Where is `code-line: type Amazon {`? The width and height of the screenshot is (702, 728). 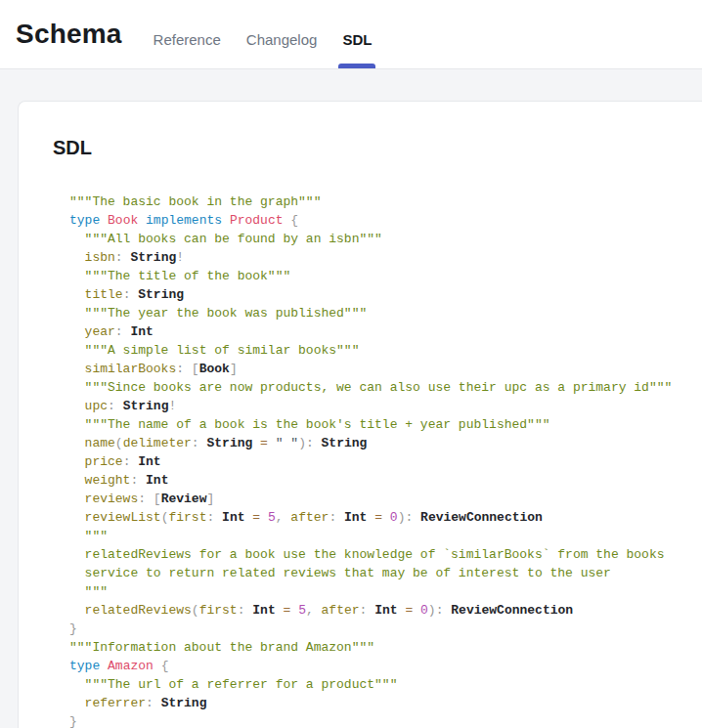
code-line: type Amazon { is located at coordinates (385, 666).